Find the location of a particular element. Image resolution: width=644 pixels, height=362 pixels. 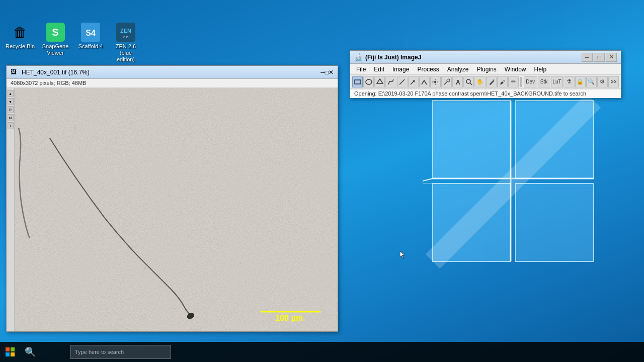

left-tool-1: ▲ is located at coordinates (11, 94).